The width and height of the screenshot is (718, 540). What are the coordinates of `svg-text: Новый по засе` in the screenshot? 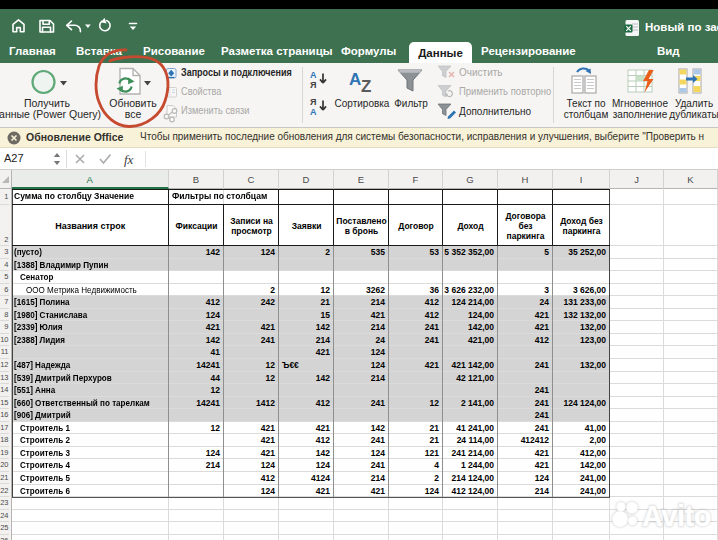 It's located at (682, 27).